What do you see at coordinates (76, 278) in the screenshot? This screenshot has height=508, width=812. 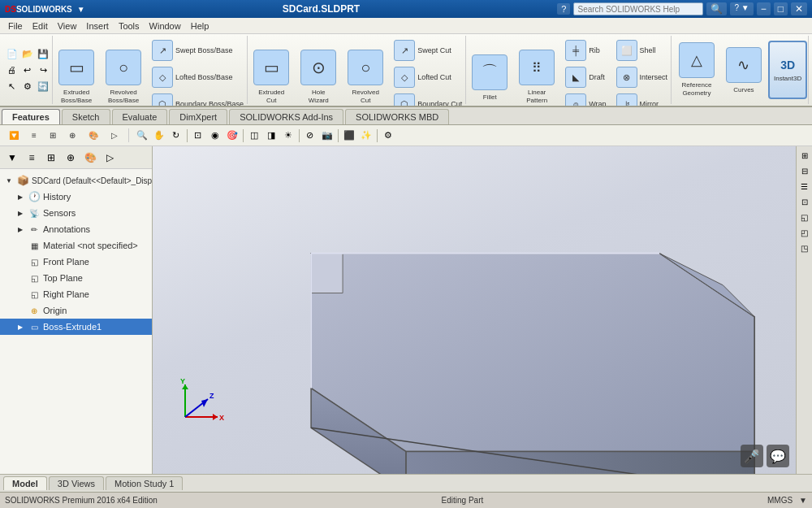 I see `tree-top-plane: ◱ Top Plane` at bounding box center [76, 278].